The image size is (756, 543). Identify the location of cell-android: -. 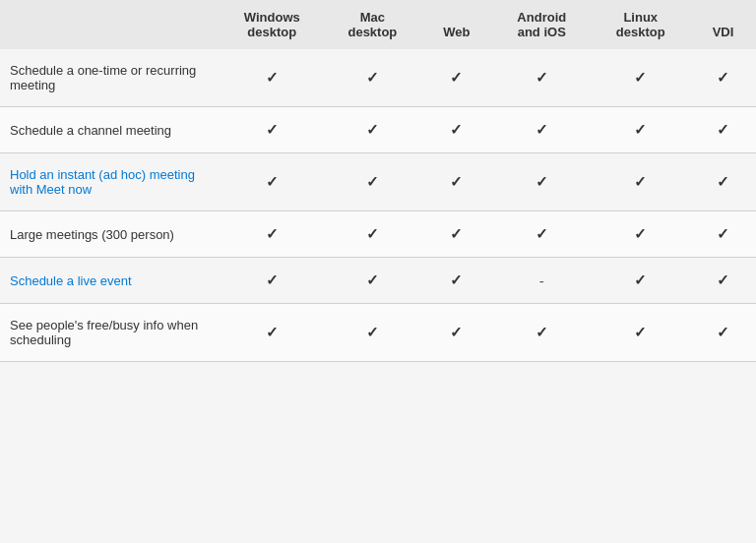
(541, 281).